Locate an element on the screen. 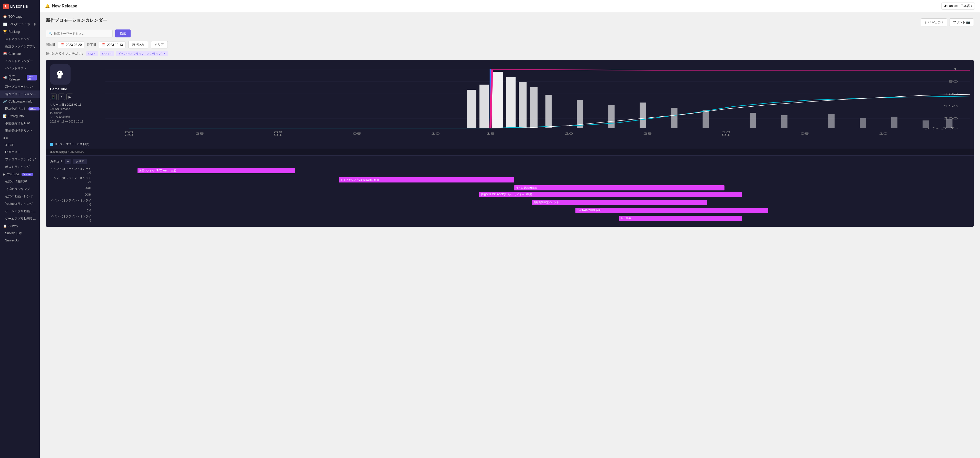  sidebar-item-new-release: 📢 New Release Beta ver. is located at coordinates (20, 78).